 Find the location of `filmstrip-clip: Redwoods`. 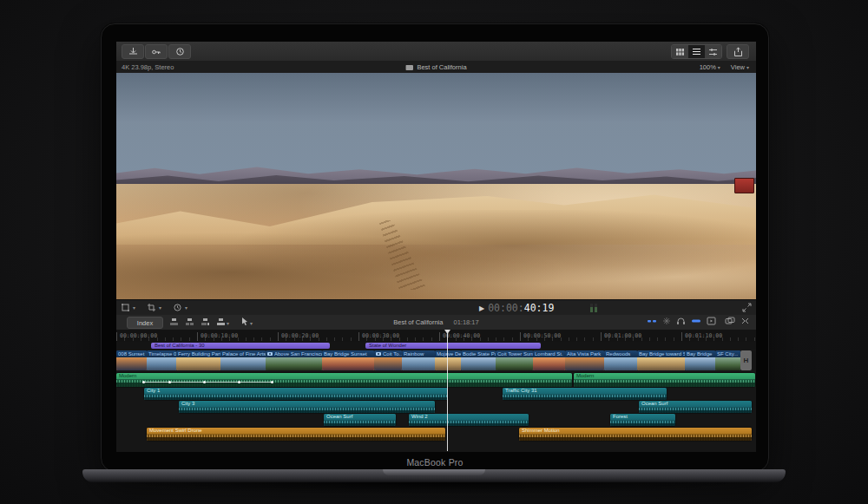

filmstrip-clip: Redwoods is located at coordinates (621, 361).